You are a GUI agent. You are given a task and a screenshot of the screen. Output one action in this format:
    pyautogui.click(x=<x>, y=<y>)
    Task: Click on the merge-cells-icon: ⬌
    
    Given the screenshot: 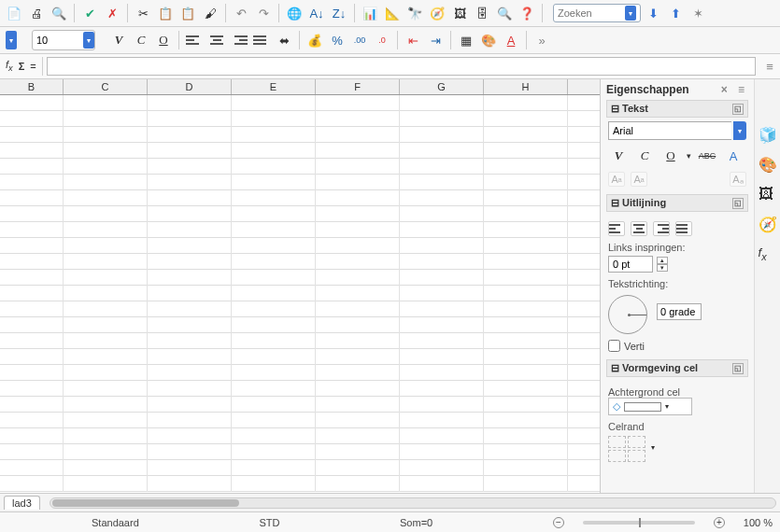 What is the action you would take?
    pyautogui.click(x=284, y=40)
    